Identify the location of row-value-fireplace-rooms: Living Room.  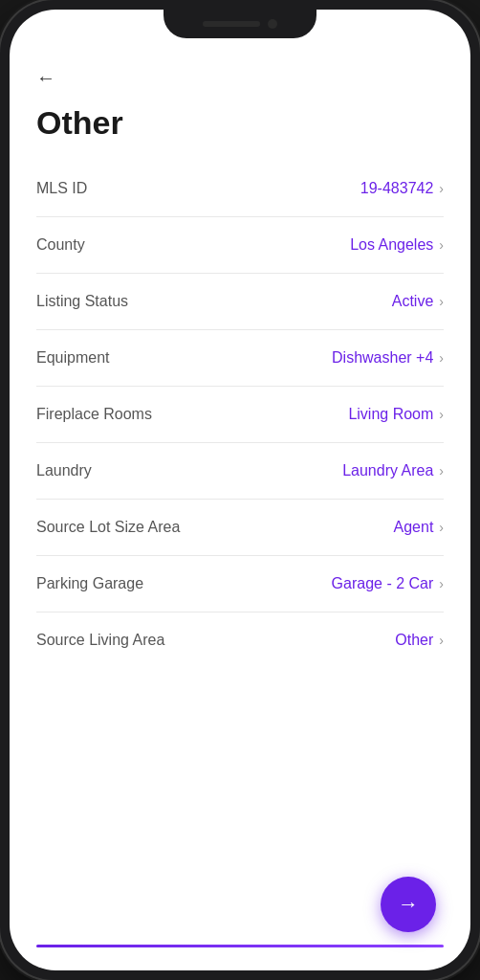
(390, 414).